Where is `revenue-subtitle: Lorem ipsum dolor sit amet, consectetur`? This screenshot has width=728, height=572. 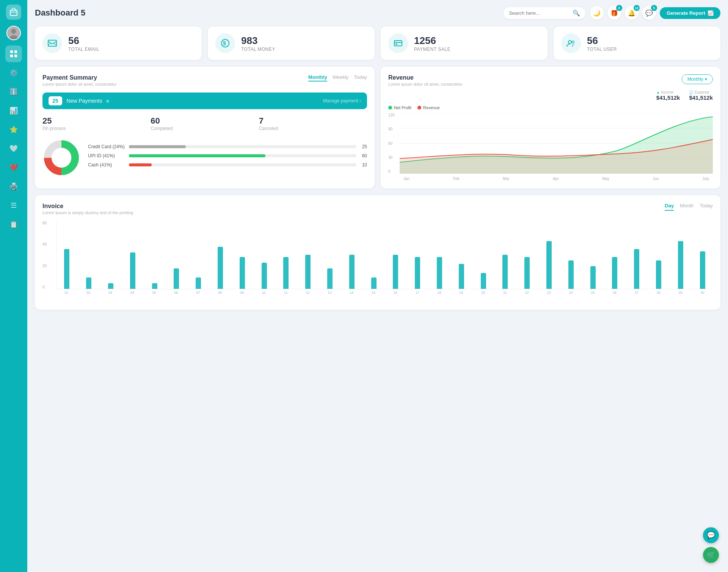 revenue-subtitle: Lorem ipsum dolor sit amet, consectetur is located at coordinates (425, 84).